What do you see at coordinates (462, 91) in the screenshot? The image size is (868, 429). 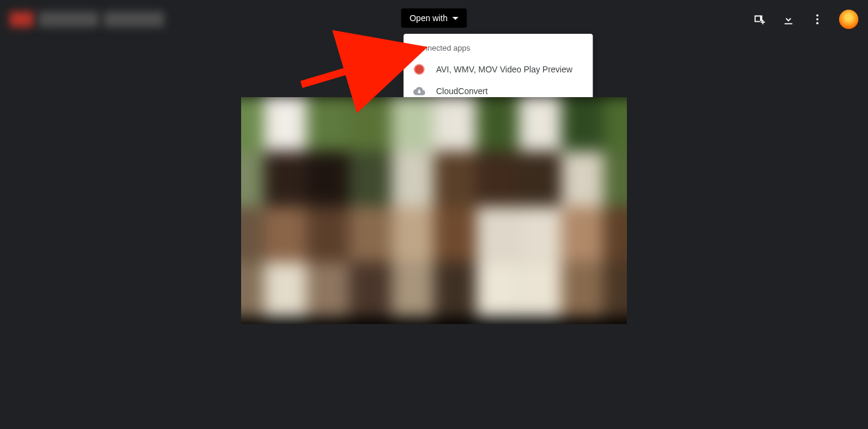 I see `dropdown-item-label: CloudConvert` at bounding box center [462, 91].